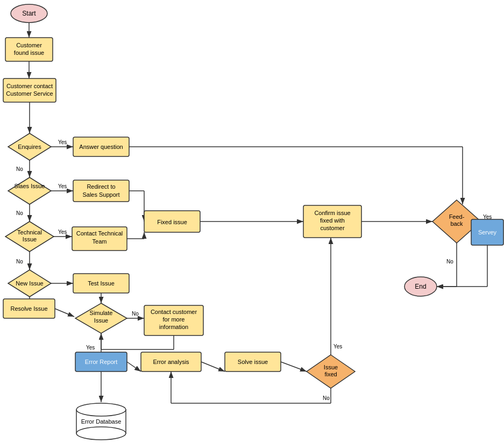  Describe the element at coordinates (487, 232) in the screenshot. I see `servey-label: Servey` at that location.